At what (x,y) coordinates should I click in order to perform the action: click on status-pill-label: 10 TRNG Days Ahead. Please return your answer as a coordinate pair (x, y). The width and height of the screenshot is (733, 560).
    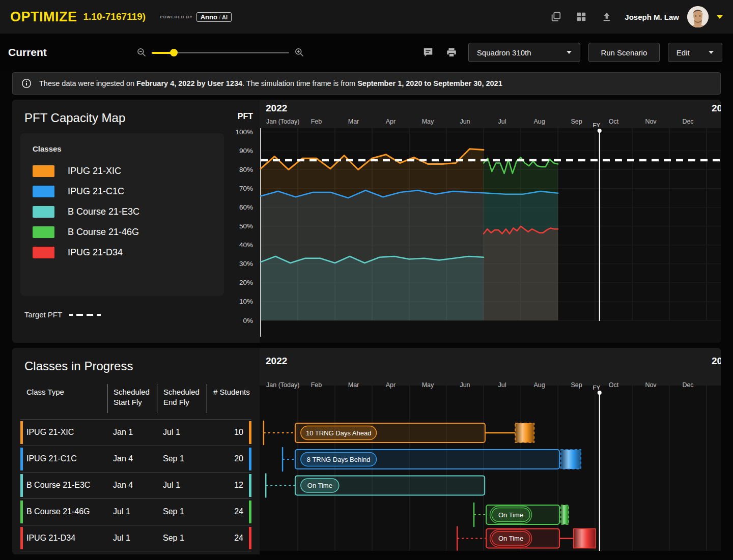
    Looking at the image, I should click on (339, 433).